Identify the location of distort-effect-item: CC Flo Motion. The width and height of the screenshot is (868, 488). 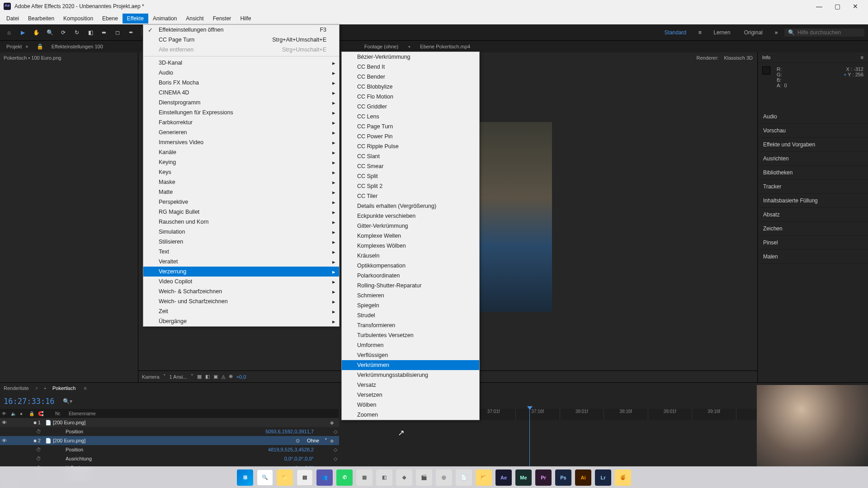
(410, 97).